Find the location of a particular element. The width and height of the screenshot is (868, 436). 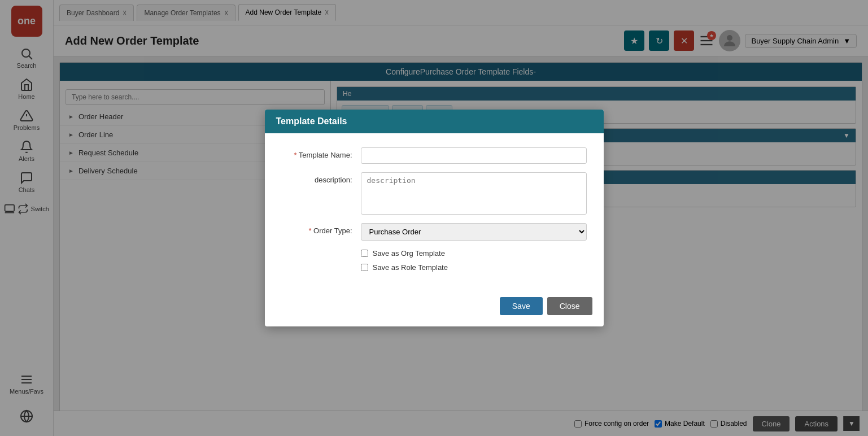

order-type-label: * Order Type: is located at coordinates (321, 229).